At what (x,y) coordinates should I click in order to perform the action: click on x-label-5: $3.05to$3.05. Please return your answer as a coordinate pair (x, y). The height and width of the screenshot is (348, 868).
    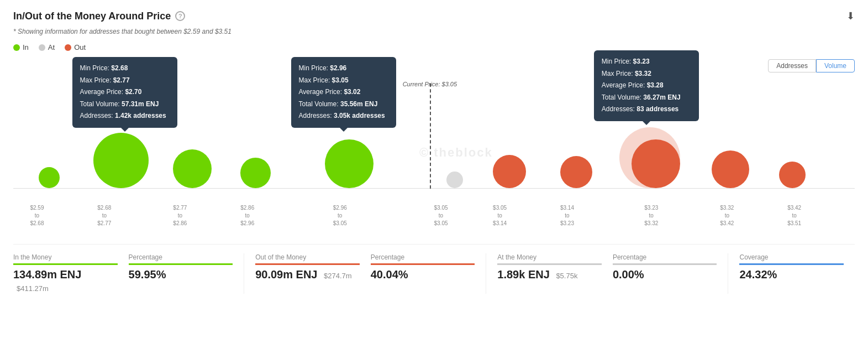
    Looking at the image, I should click on (441, 216).